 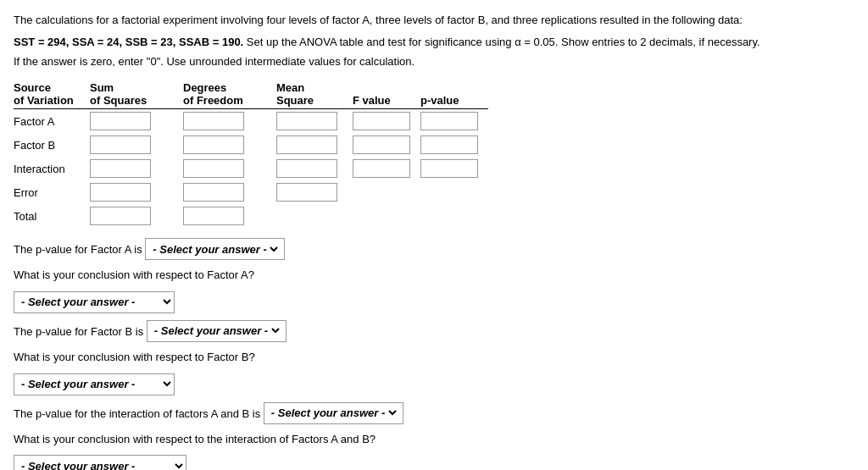 What do you see at coordinates (136, 169) in the screenshot?
I see `sum-interaction` at bounding box center [136, 169].